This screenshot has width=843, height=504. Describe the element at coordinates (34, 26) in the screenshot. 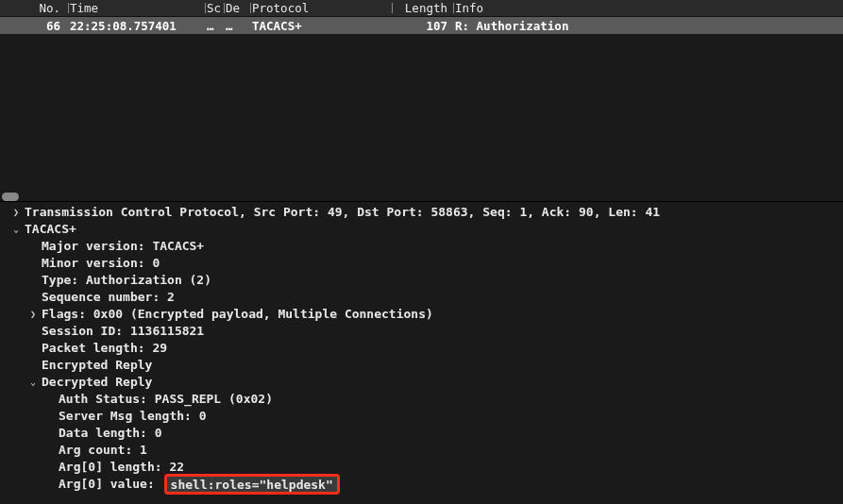

I see `cell-no: 66` at that location.